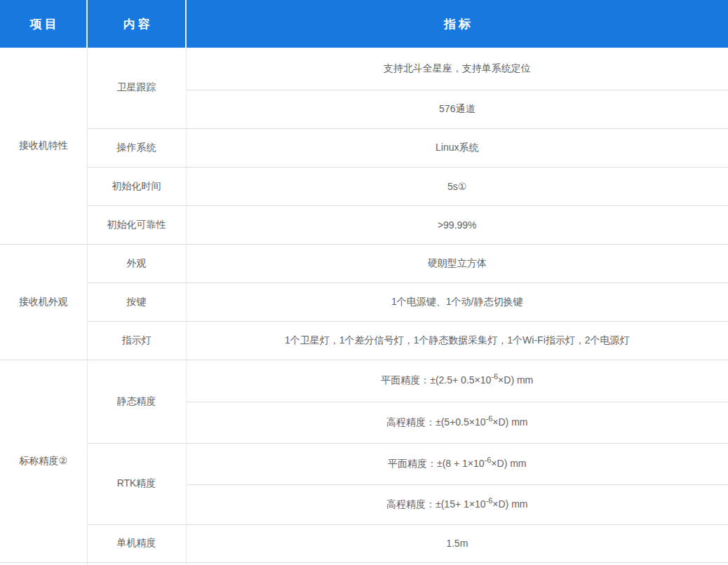 Image resolution: width=728 pixels, height=565 pixels. I want to click on spec-cell-appearance: 硬朗型立方体, so click(457, 264).